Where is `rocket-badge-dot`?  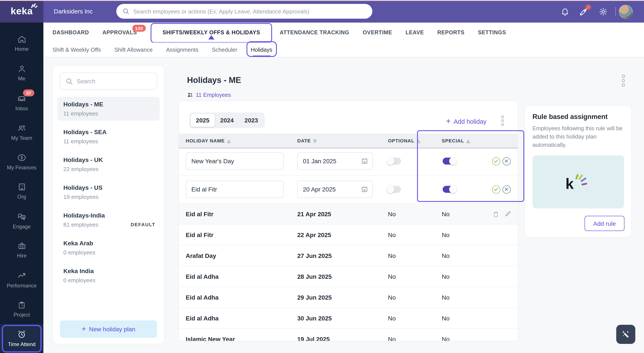 rocket-badge-dot is located at coordinates (588, 7).